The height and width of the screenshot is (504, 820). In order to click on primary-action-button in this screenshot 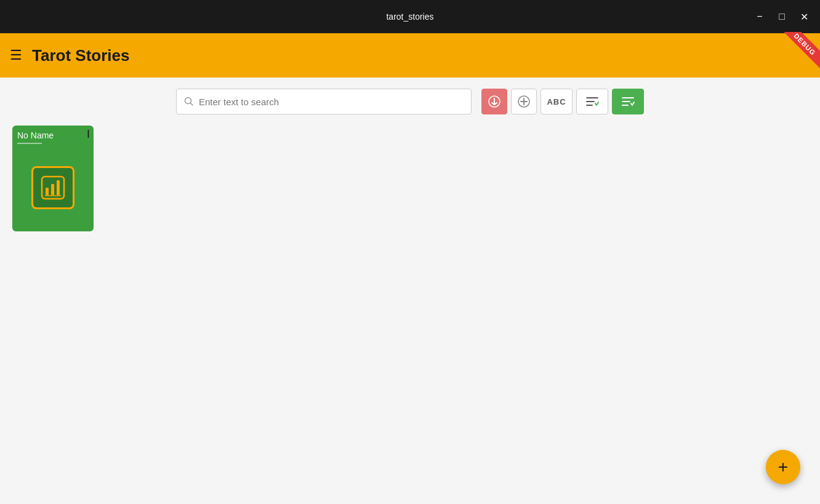, I will do `click(494, 102)`.